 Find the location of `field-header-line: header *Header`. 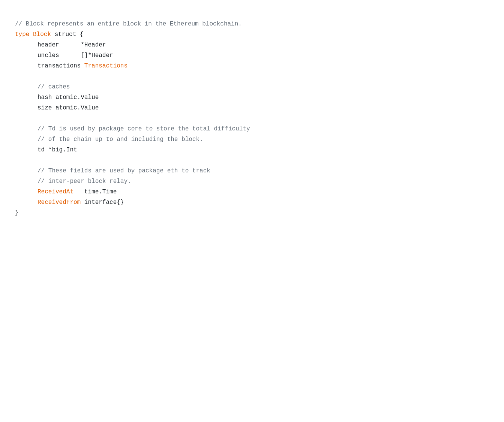

field-header-line: header *Header is located at coordinates (252, 45).